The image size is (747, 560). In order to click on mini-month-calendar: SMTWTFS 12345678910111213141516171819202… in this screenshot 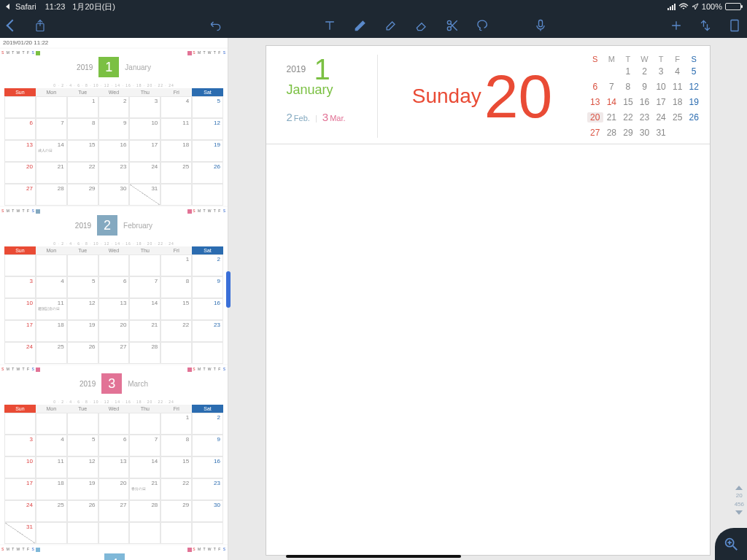, I will do `click(645, 96)`.